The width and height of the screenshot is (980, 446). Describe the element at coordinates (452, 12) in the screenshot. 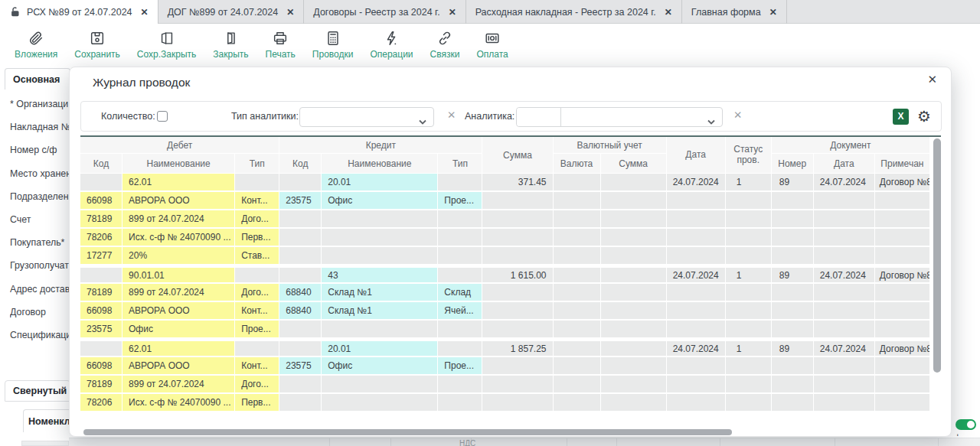

I see `tab-close-icon: ✕` at that location.